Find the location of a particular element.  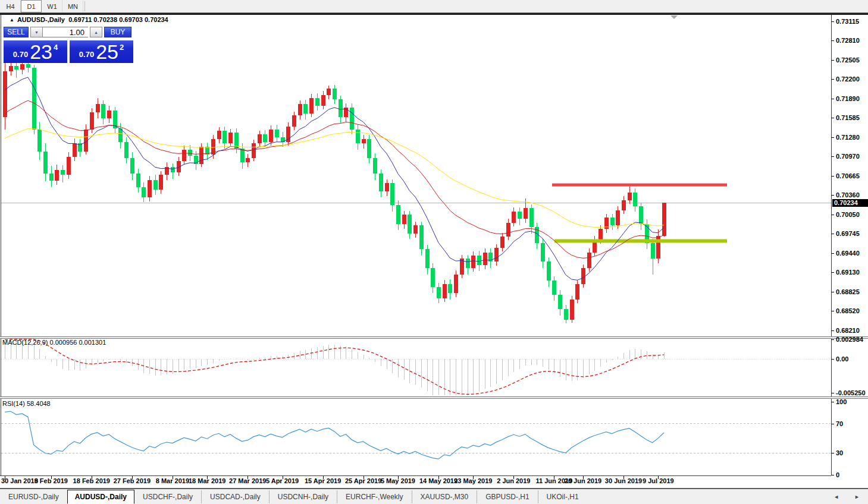

tab-scroll-controls: ◄ ► is located at coordinates (847, 497).